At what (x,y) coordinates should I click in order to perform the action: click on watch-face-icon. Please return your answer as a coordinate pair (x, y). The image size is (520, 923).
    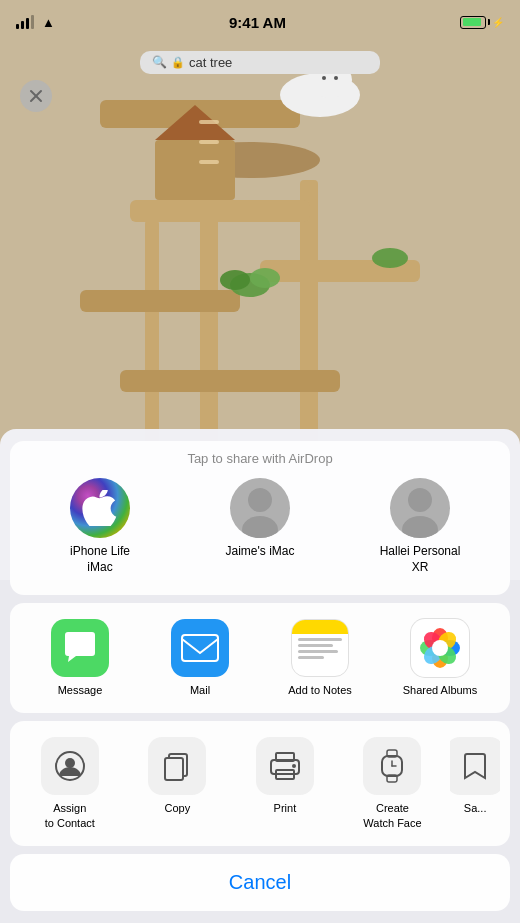
    Looking at the image, I should click on (392, 766).